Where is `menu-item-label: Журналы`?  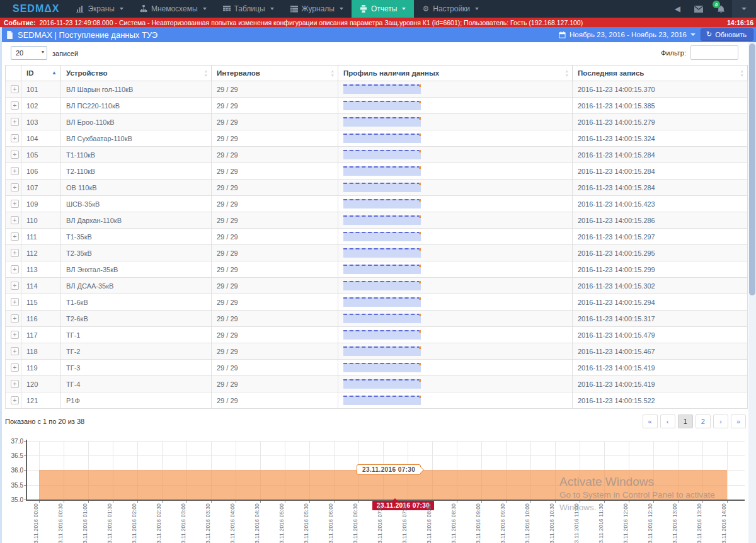 menu-item-label: Журналы is located at coordinates (318, 9).